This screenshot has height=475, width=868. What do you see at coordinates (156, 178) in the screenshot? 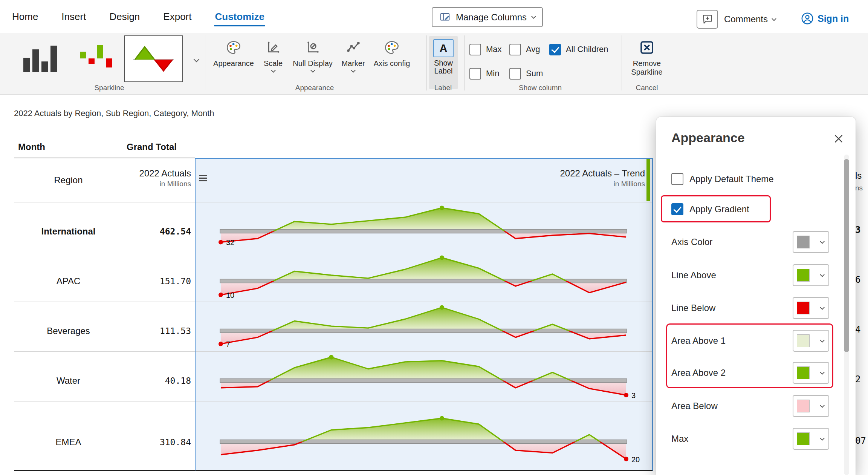
I see `actuals-column-header: 2022 Actuals in Millions` at bounding box center [156, 178].